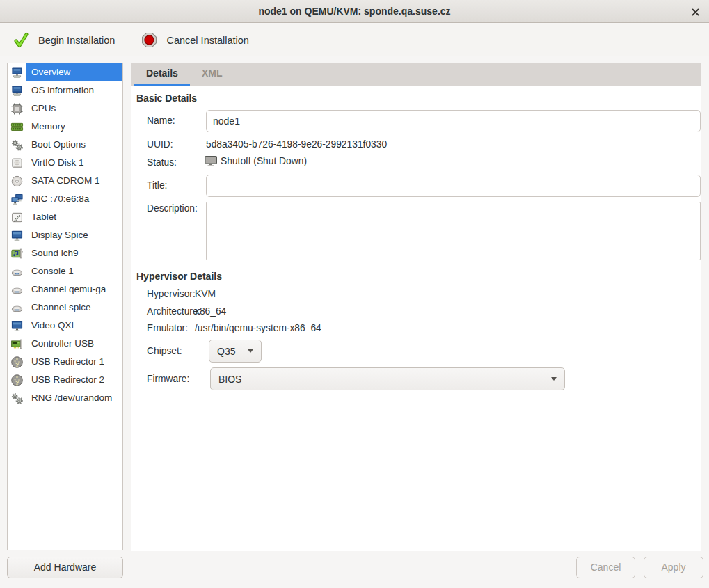  What do you see at coordinates (65, 217) in the screenshot?
I see `sidebar-item-tablet: Tablet` at bounding box center [65, 217].